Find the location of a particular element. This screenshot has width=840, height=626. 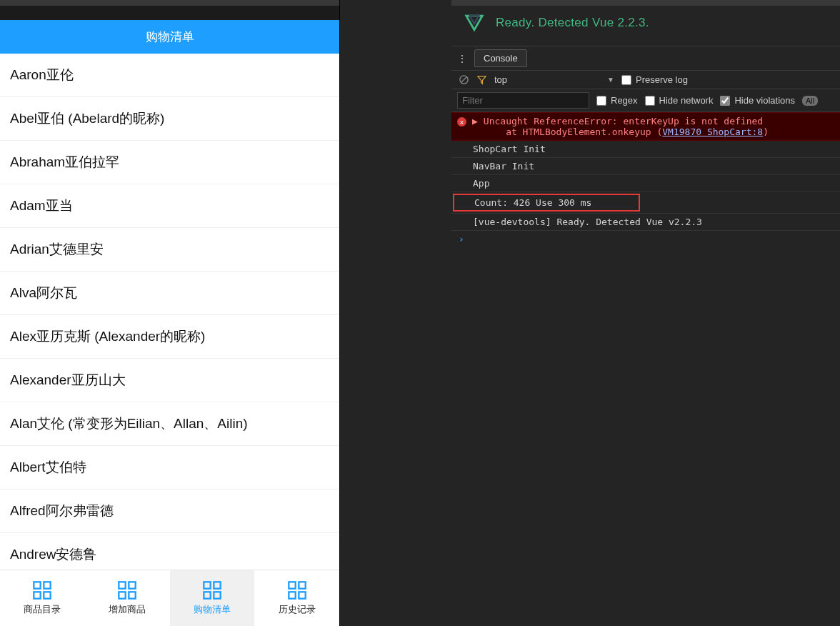

vue-devtools-banner: Ready. Detected Vue 2.2.3. is located at coordinates (646, 26).